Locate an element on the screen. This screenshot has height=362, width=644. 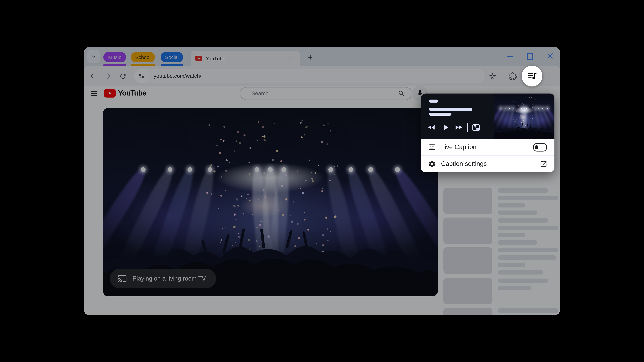
fast-forward-icon is located at coordinates (458, 127).